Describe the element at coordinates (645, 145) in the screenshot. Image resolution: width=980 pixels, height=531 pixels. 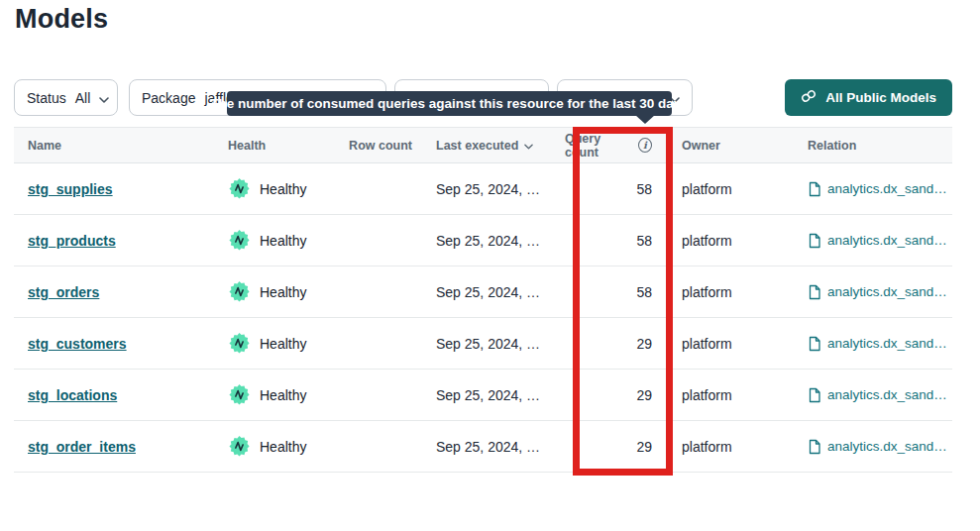
I see `info-icon: i` at that location.